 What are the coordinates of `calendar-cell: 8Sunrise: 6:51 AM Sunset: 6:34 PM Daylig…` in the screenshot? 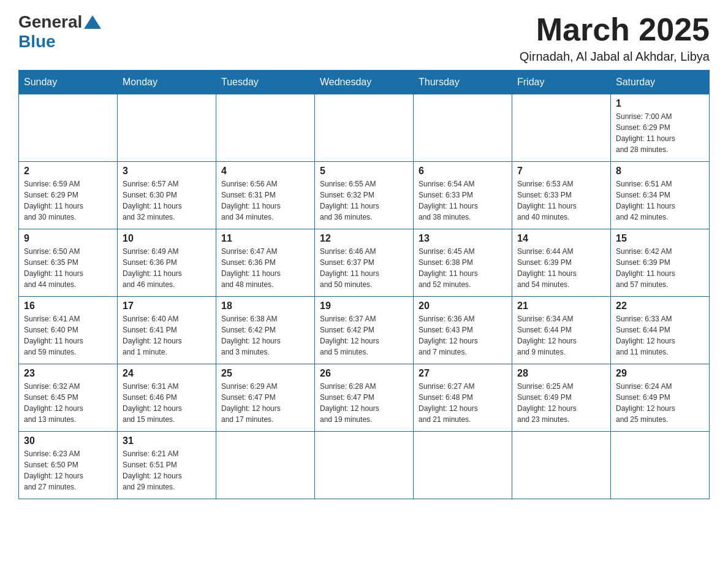 It's located at (661, 196).